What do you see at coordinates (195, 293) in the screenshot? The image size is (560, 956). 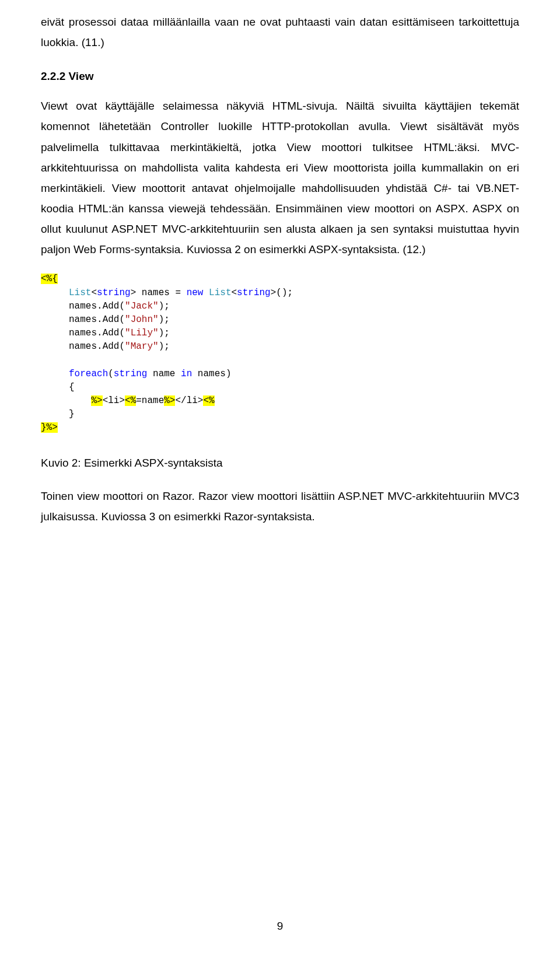 I see `code-token: new` at bounding box center [195, 293].